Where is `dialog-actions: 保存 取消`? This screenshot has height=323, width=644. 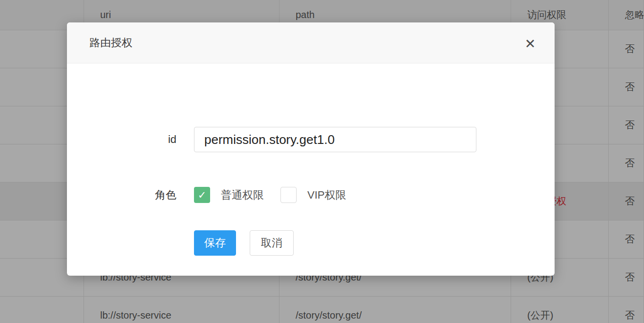
dialog-actions: 保存 取消 is located at coordinates (244, 243).